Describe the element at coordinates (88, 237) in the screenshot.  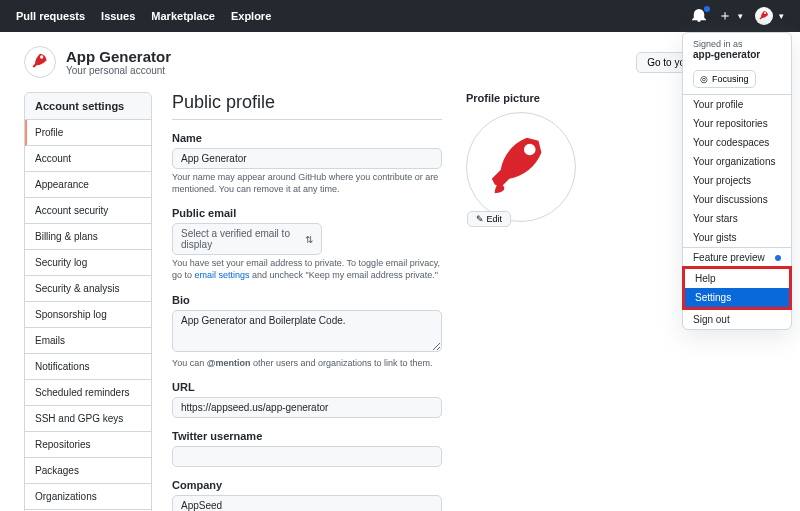
I see `sidebar-item-billing: Billing & plans` at that location.